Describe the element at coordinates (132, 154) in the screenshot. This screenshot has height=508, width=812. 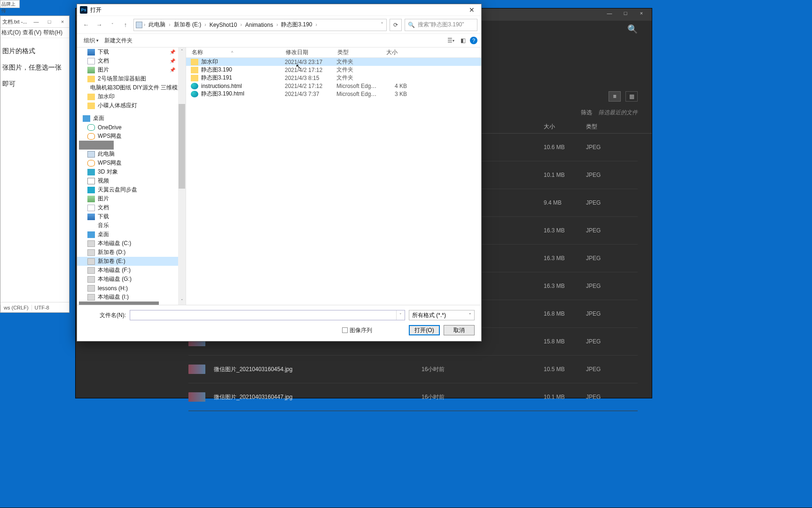
I see `tree-item: 此电脑` at that location.